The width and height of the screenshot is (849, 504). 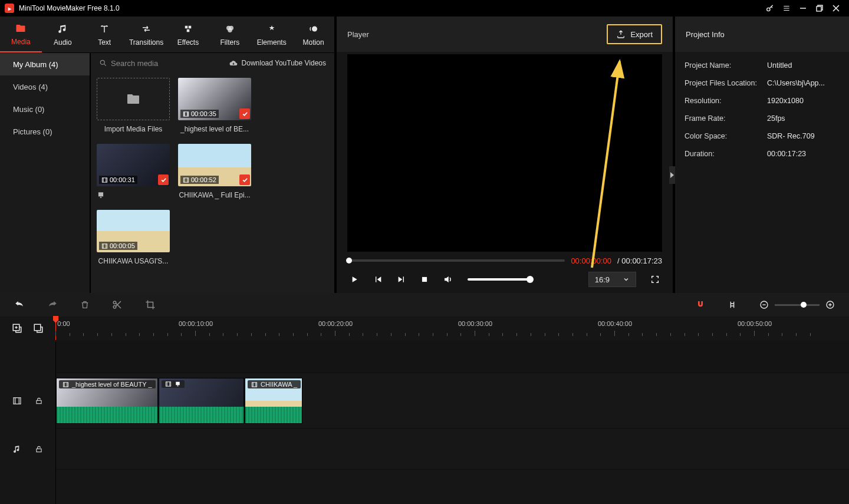 I want to click on export-label: Export, so click(x=641, y=34).